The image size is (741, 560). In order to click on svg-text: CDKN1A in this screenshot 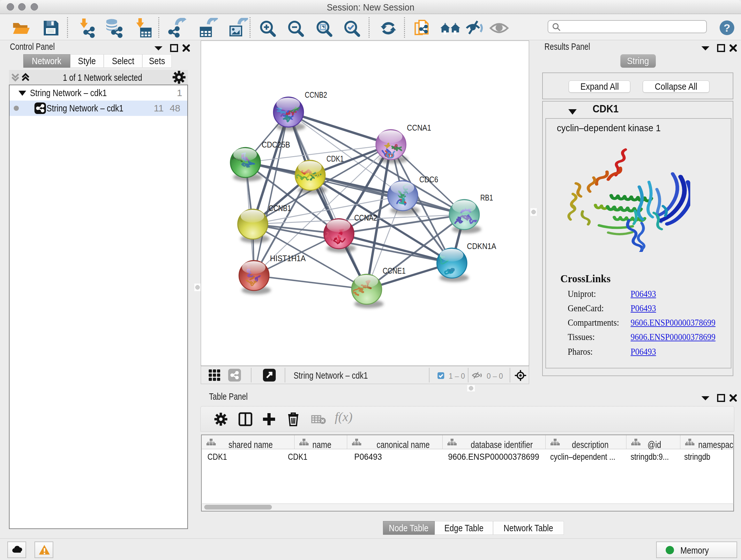, I will do `click(482, 246)`.